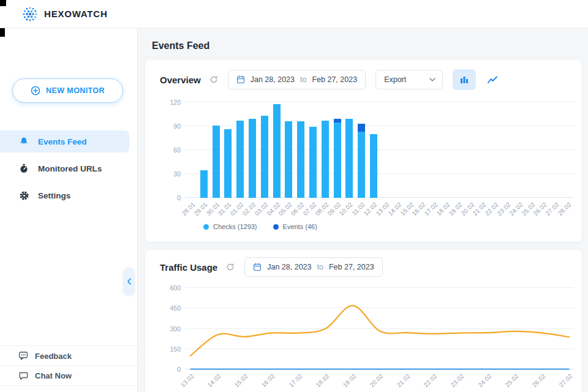 This screenshot has height=392, width=588. Describe the element at coordinates (53, 356) in the screenshot. I see `feedback-label: Feedback` at that location.